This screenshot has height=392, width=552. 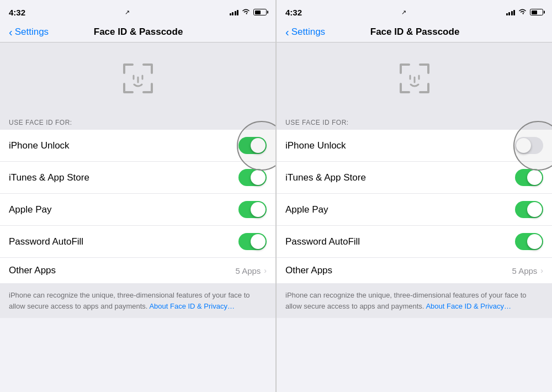 What do you see at coordinates (414, 12) in the screenshot?
I see `status-bar-2: 4:32 ↗` at bounding box center [414, 12].